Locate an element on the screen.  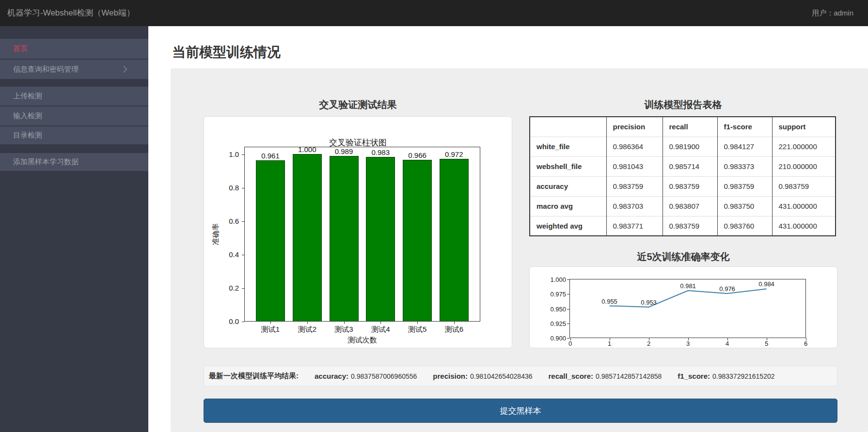
table-header-precision: precision is located at coordinates (634, 127).